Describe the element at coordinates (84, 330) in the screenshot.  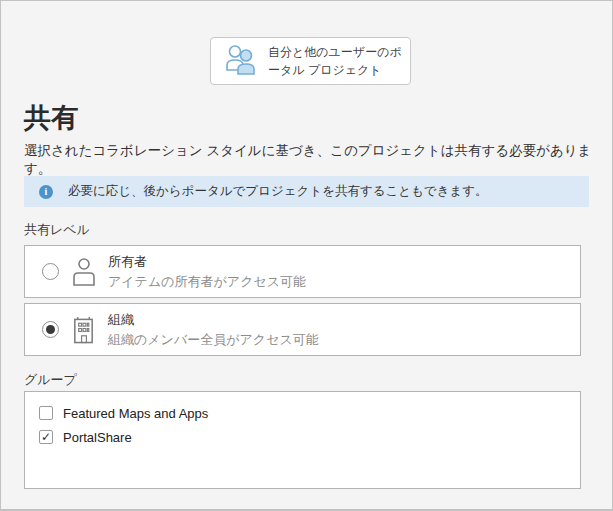
I see `organization-icon` at that location.